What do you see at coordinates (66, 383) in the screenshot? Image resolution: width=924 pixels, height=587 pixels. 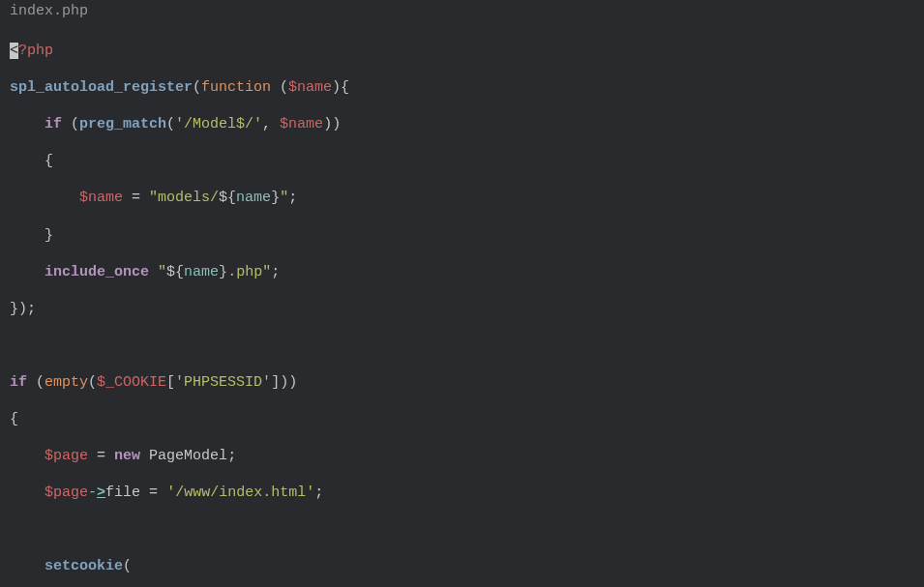 I see `fn-empty: empty` at bounding box center [66, 383].